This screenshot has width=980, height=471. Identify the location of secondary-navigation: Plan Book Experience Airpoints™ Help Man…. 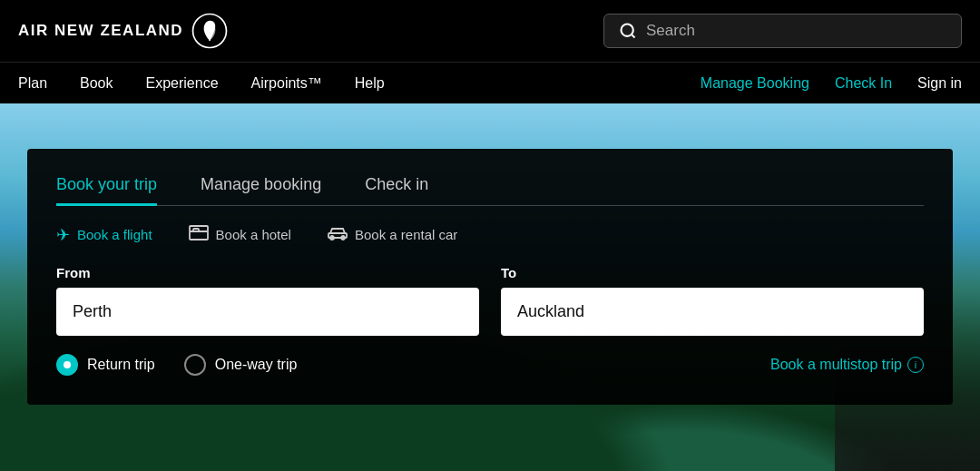
(490, 83).